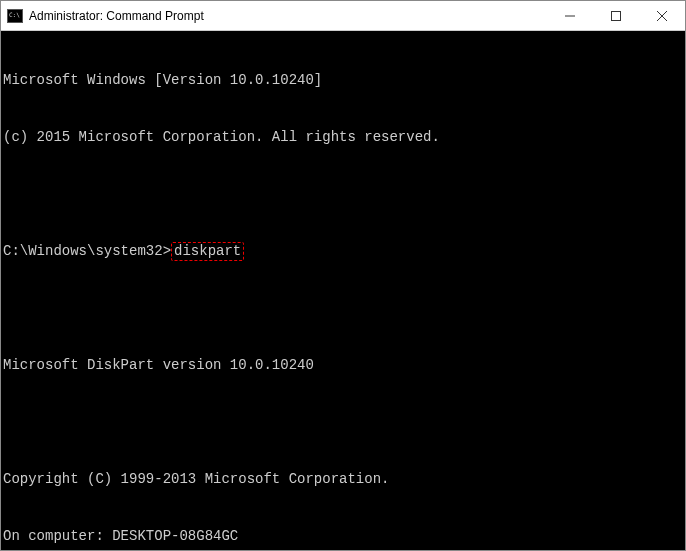  Describe the element at coordinates (343, 80) in the screenshot. I see `output-line: Microsoft Windows [Version 10.0.10240]` at that location.